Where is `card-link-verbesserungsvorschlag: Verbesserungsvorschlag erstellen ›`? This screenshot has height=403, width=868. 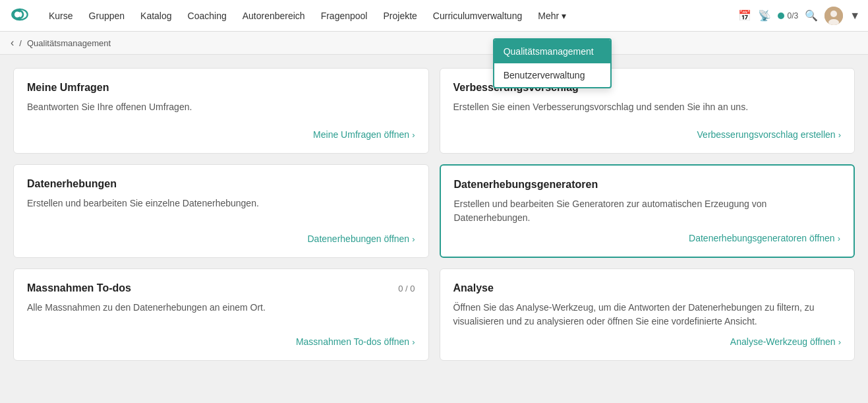 card-link-verbesserungsvorschlag: Verbesserungsvorschlag erstellen › is located at coordinates (647, 135).